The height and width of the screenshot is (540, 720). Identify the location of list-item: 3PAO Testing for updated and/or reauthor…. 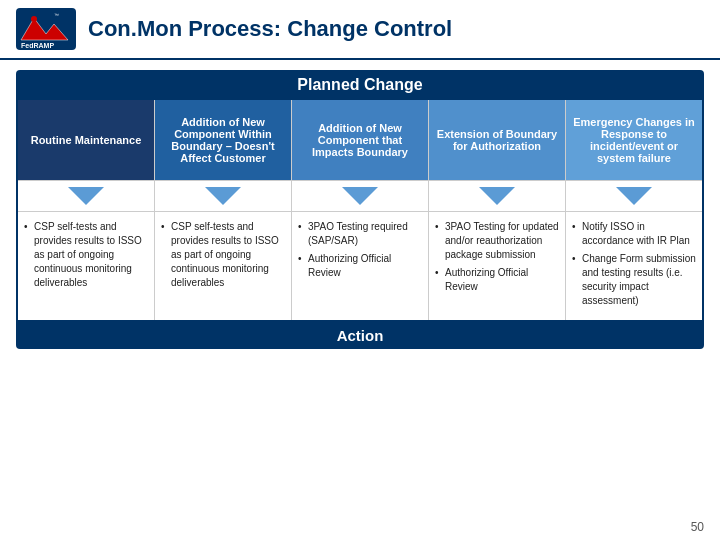
(497, 241).